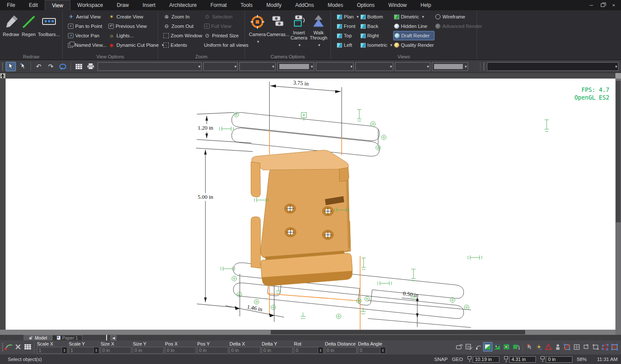 This screenshot has height=364, width=621. What do you see at coordinates (299, 32) in the screenshot?
I see `insert-camera-button: Insert Camera` at bounding box center [299, 32].